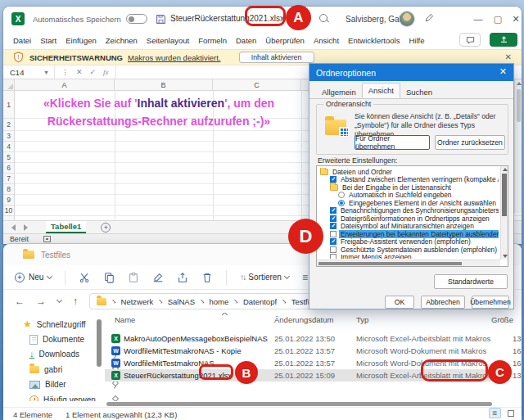 This screenshot has height=420, width=524. I want to click on defaults-button: Standardwerte, so click(471, 282).